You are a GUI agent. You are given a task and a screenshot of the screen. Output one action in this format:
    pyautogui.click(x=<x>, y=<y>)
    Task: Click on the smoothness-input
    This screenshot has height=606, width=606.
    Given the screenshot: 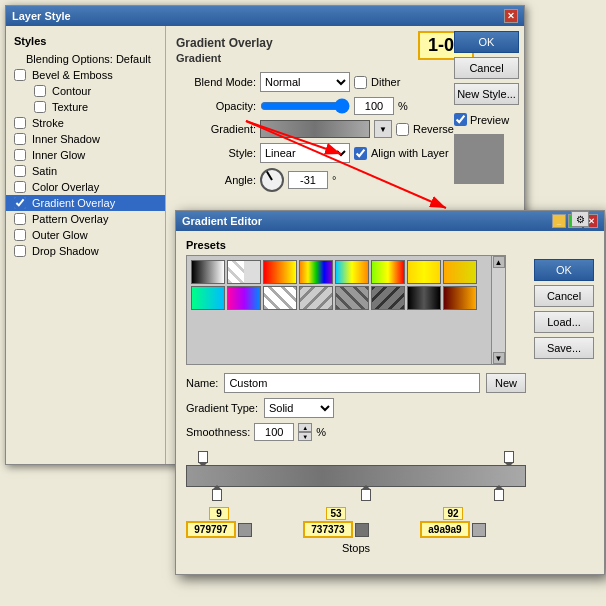 What is the action you would take?
    pyautogui.click(x=274, y=432)
    